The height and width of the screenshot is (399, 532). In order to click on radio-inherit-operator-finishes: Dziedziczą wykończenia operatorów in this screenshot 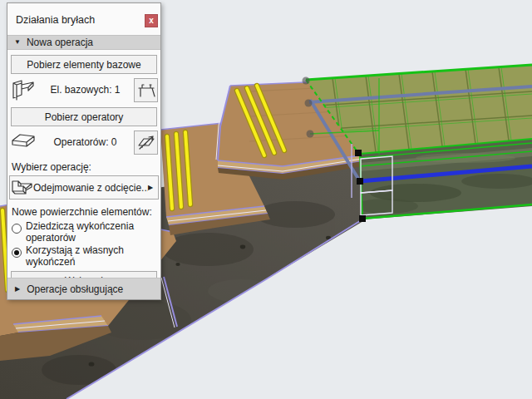, I will do `click(86, 233)`.